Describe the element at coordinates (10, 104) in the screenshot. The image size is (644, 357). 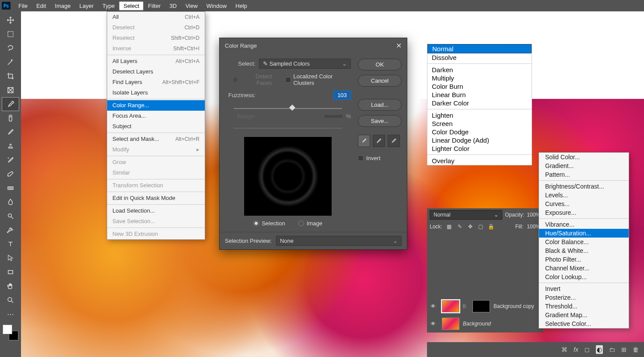
I see `eyedropper-tool` at that location.